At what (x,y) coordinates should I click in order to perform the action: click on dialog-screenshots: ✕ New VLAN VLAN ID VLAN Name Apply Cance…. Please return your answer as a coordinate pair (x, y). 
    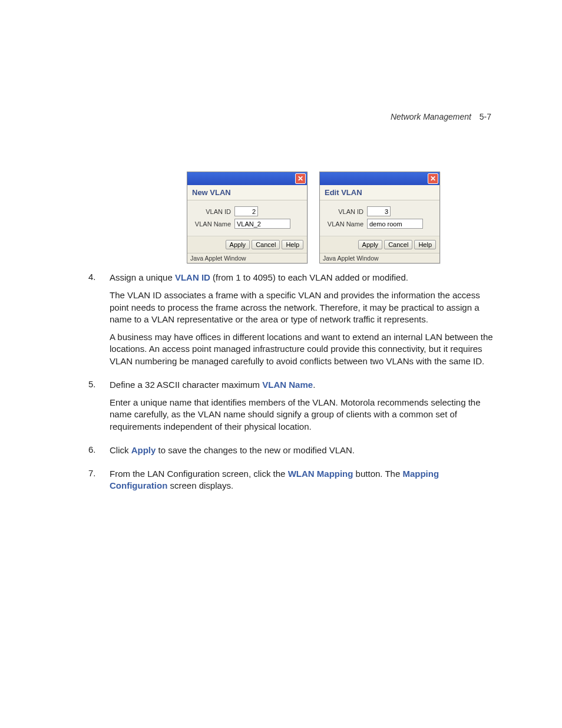
    Looking at the image, I should click on (313, 218).